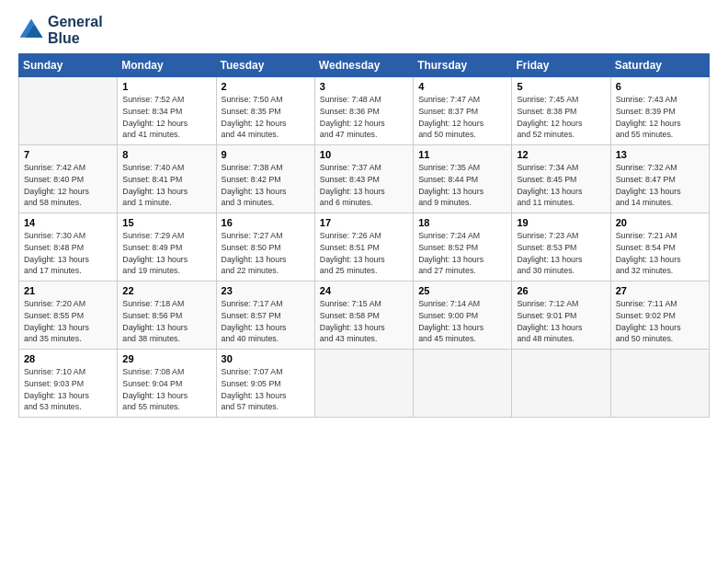 The width and height of the screenshot is (728, 563). What do you see at coordinates (364, 111) in the screenshot?
I see `table-row: 3Sunrise: 7:48 AMSunset: 8:36 PMDaylight…` at bounding box center [364, 111].